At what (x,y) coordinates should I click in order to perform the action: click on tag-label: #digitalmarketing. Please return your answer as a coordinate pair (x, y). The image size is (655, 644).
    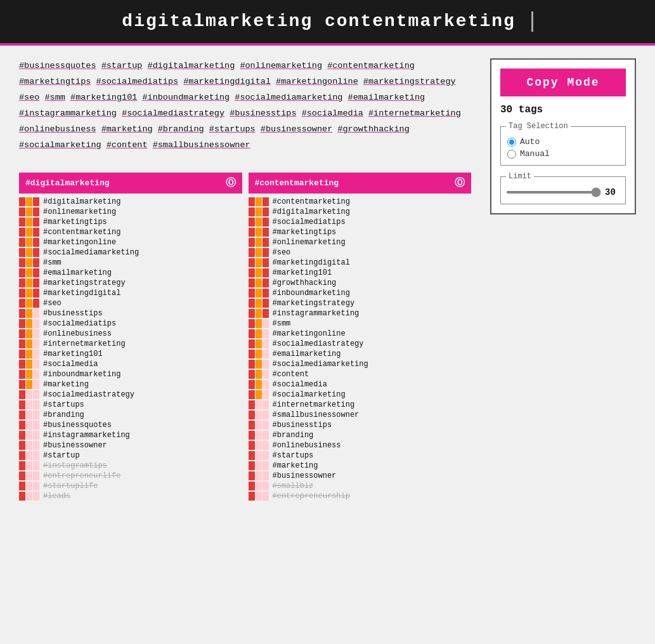
    Looking at the image, I should click on (82, 202).